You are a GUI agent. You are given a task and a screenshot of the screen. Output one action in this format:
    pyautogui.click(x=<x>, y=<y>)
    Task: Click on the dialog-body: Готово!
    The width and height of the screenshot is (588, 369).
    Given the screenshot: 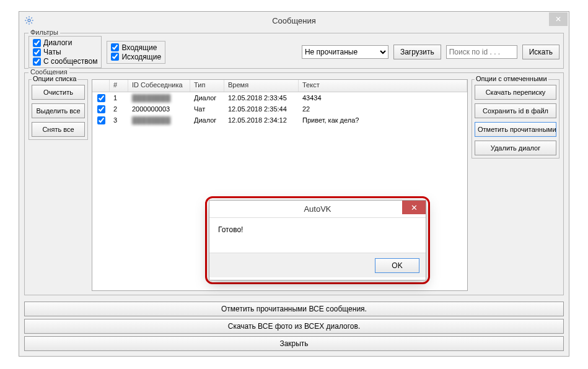 What is the action you would take?
    pyautogui.click(x=317, y=235)
    